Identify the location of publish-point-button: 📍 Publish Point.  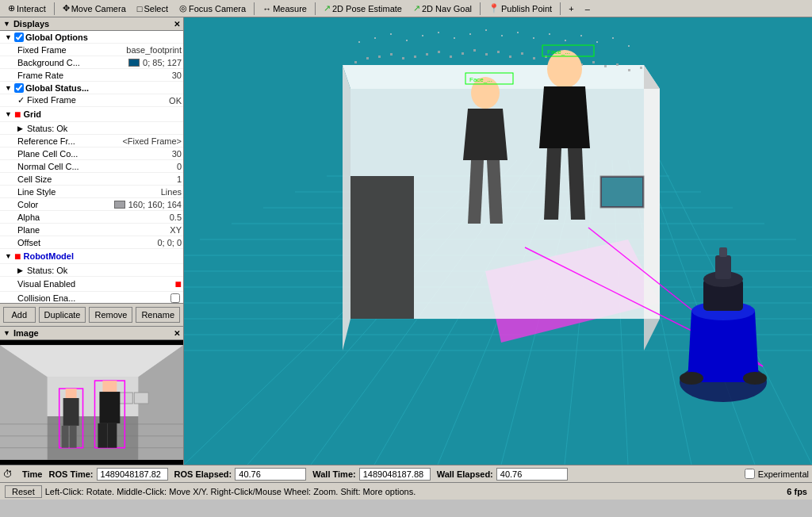
(520, 8).